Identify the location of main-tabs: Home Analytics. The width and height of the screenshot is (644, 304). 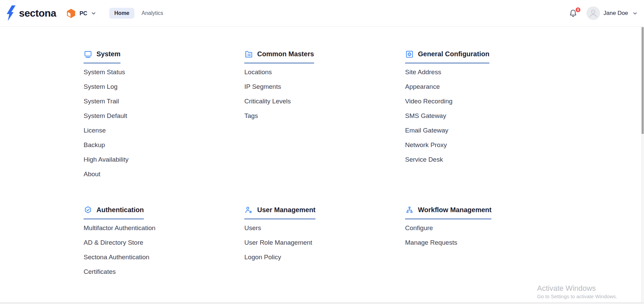
(139, 13).